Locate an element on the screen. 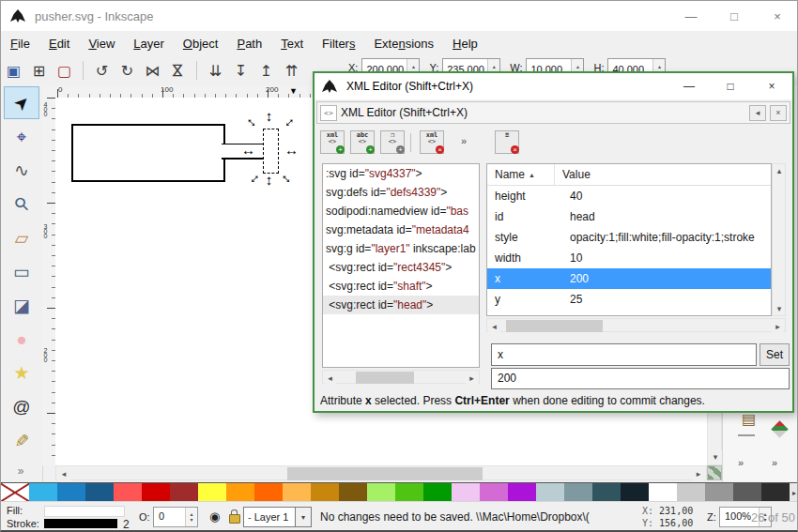 Image resolution: width=798 pixels, height=532 pixels. menu-extensions: Extensions is located at coordinates (404, 43).